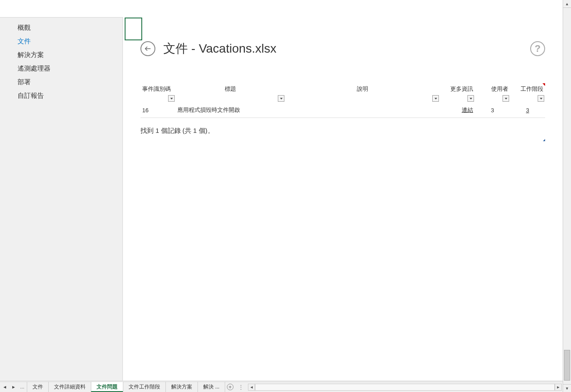 Image resolution: width=571 pixels, height=392 pixels. What do you see at coordinates (133, 29) in the screenshot?
I see `selected-cell-indicator` at bounding box center [133, 29].